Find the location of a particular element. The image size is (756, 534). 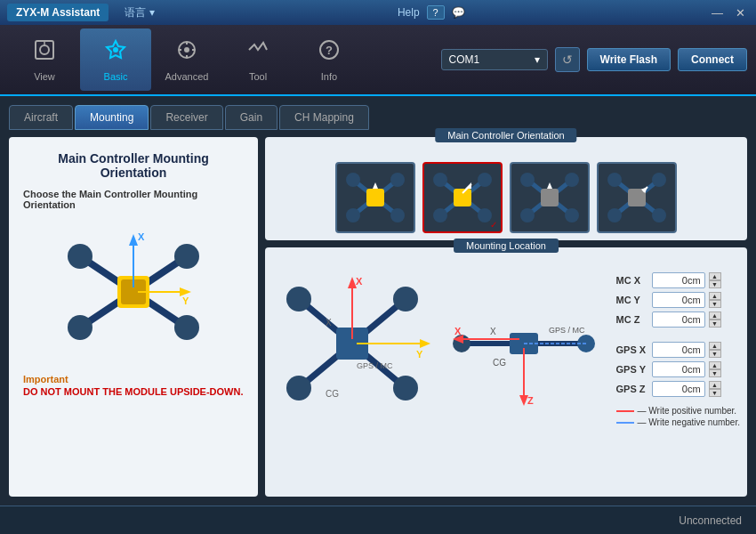

tab-ch-mapping: CH Mapping is located at coordinates (324, 117).